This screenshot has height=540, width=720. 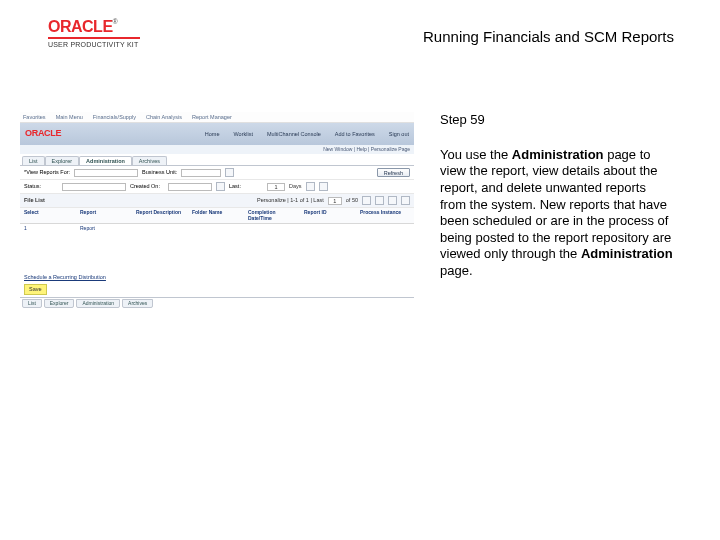 What do you see at coordinates (352, 200) in the screenshot?
I see `page-of: of 50` at bounding box center [352, 200].